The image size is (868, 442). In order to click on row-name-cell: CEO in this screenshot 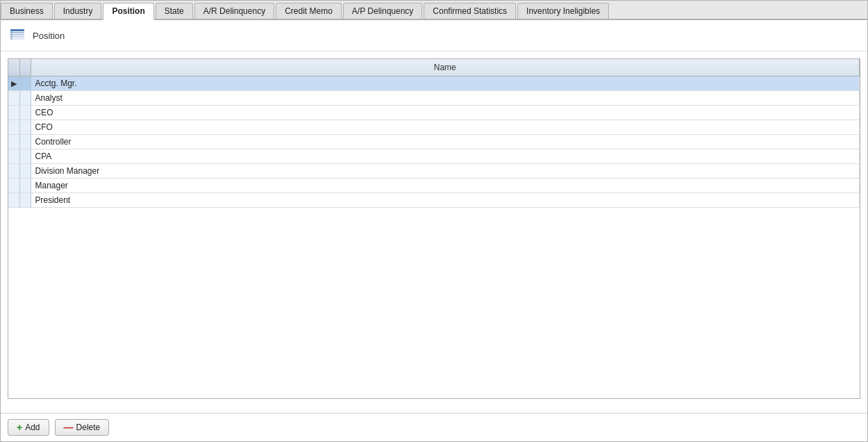, I will do `click(445, 113)`.